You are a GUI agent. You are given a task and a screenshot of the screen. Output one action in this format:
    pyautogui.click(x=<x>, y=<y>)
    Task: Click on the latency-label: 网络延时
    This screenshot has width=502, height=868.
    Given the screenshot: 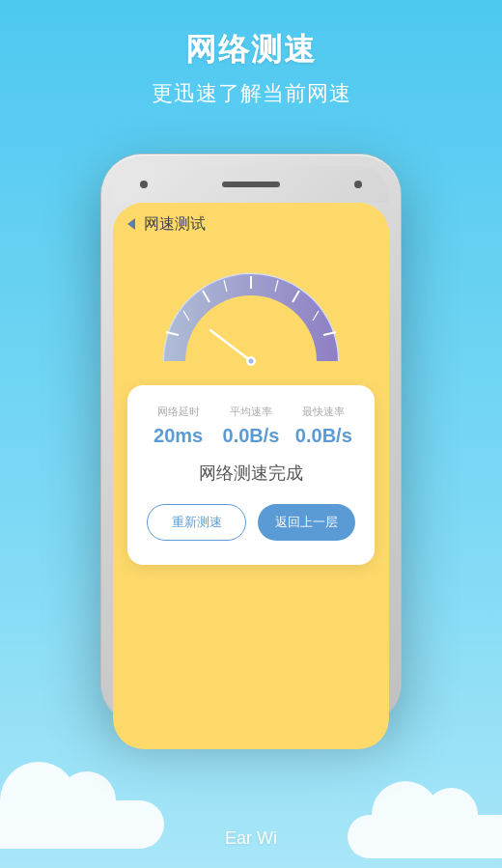 What is the action you would take?
    pyautogui.click(x=178, y=411)
    